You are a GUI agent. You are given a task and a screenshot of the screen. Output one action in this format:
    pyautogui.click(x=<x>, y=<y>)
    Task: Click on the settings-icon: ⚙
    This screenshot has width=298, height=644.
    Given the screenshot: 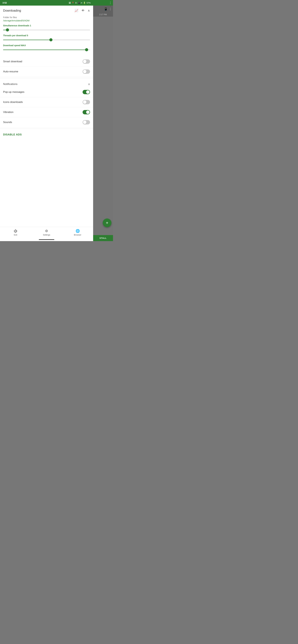 What is the action you would take?
    pyautogui.click(x=47, y=231)
    